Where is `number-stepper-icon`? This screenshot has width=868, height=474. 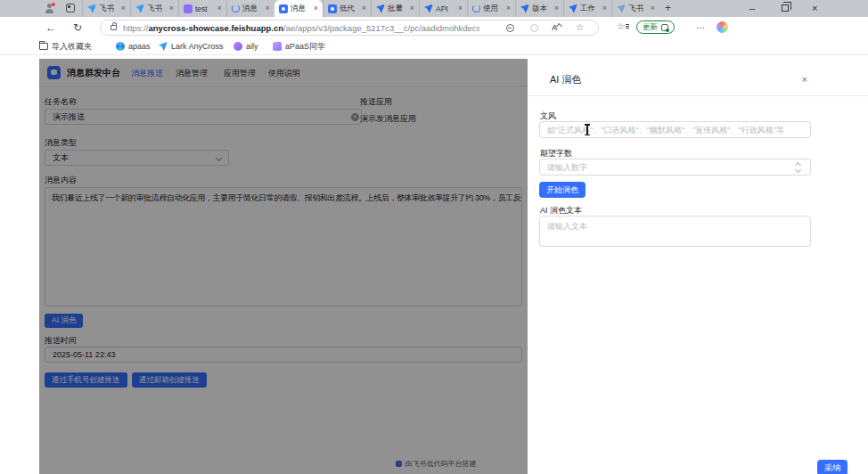 number-stepper-icon is located at coordinates (798, 168).